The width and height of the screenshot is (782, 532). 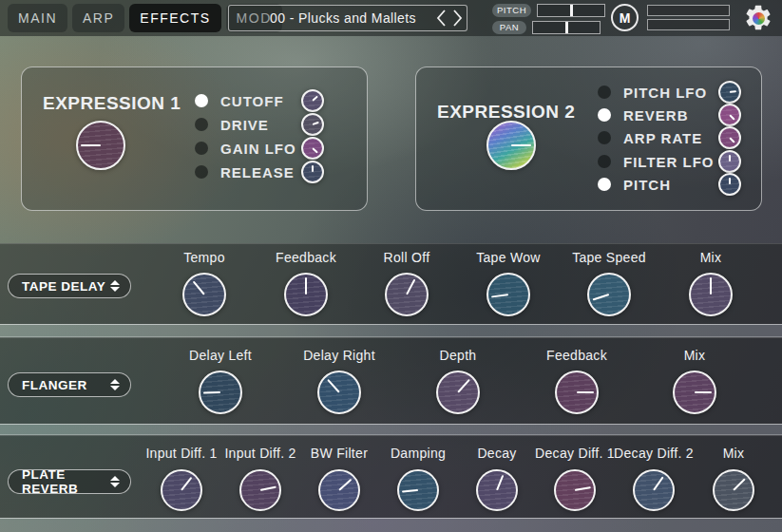 I want to click on reverb-mini-knob, so click(x=730, y=115).